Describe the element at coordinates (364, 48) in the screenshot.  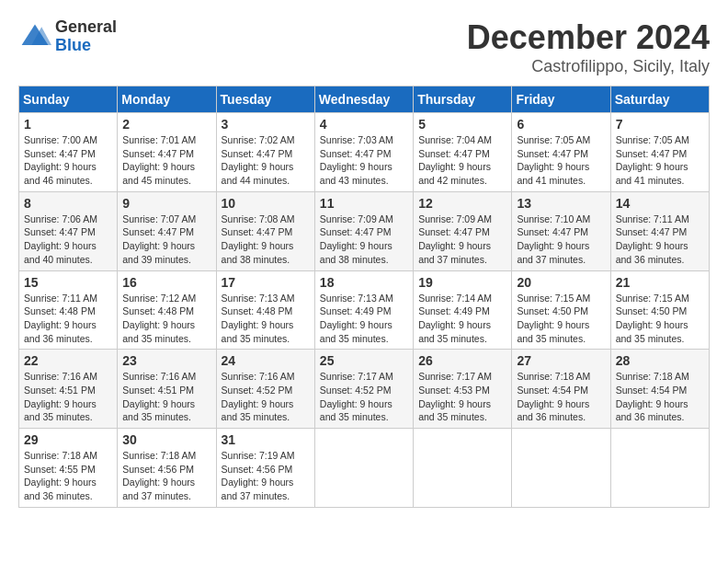
I see `page-header: General Blue December 2024 Castrofilippo…` at that location.